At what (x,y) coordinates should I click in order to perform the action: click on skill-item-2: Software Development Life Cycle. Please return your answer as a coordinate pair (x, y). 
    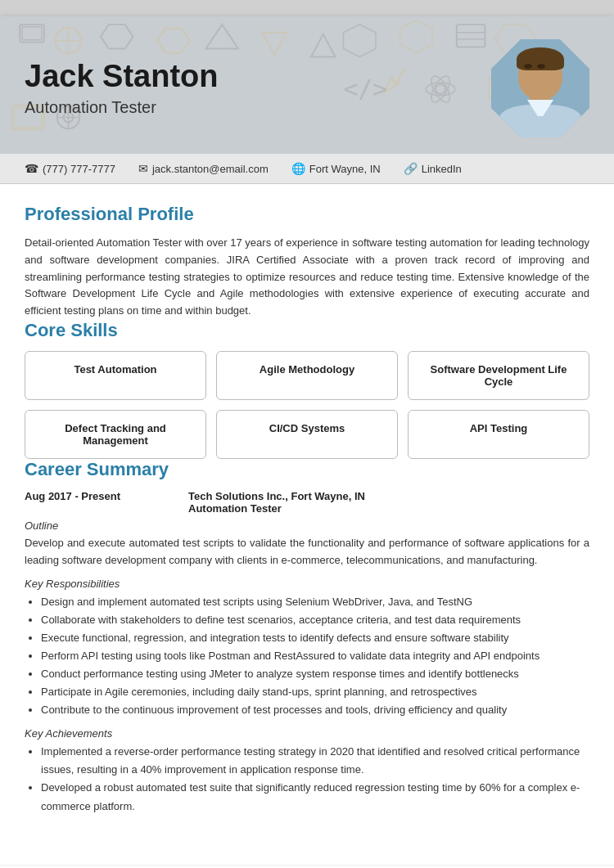
    Looking at the image, I should click on (499, 376).